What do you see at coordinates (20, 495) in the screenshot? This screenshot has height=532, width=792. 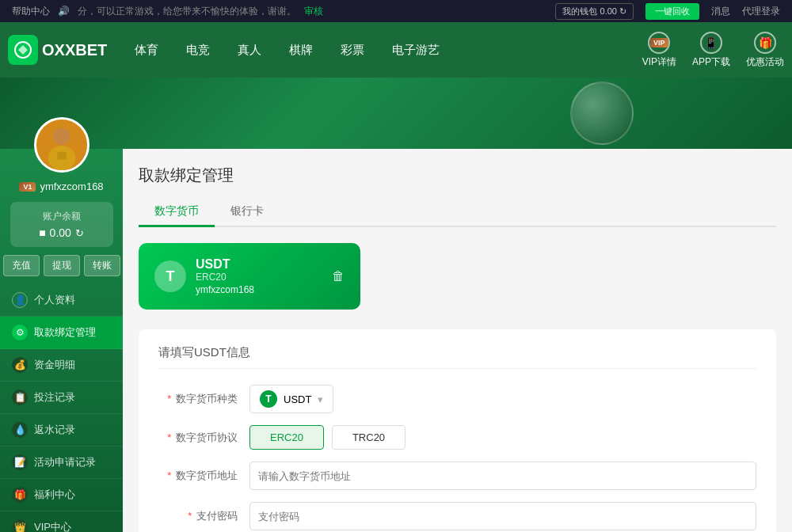 I see `welfare-icon: 🎁` at bounding box center [20, 495].